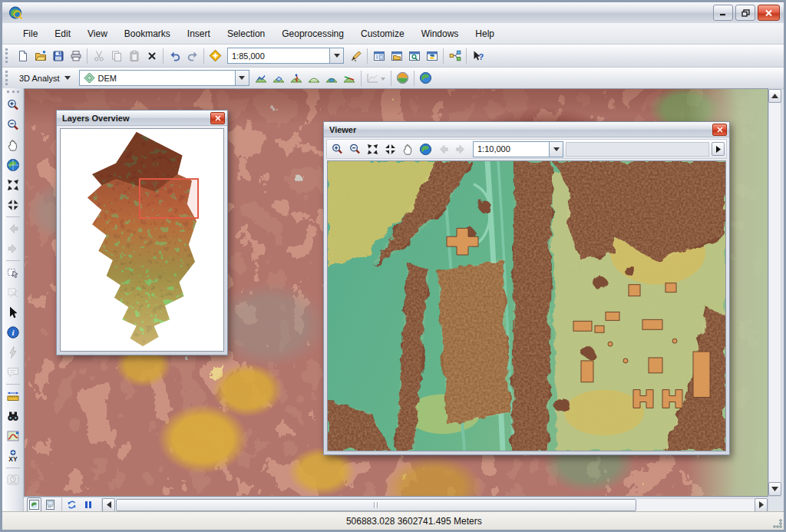  Describe the element at coordinates (390, 149) in the screenshot. I see `viewer-fixed-zoom-out-button` at that location.